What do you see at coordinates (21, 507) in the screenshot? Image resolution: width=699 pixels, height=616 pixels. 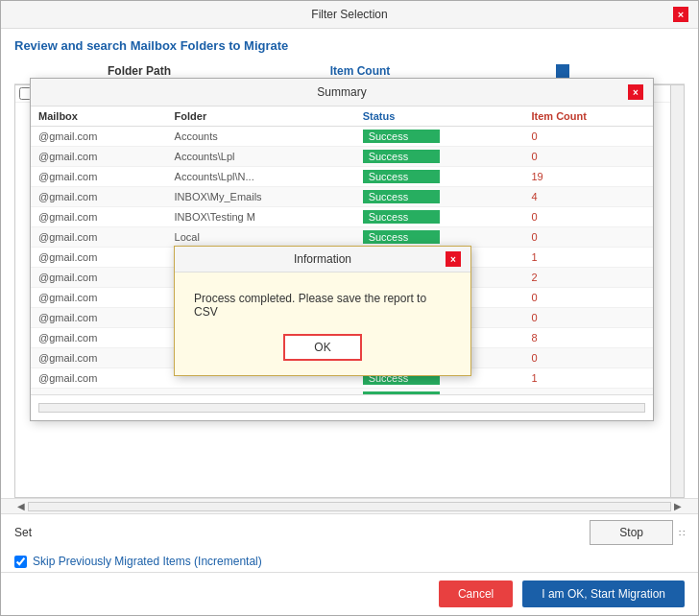 I see `scroll-left-arrow: ◀` at bounding box center [21, 507].